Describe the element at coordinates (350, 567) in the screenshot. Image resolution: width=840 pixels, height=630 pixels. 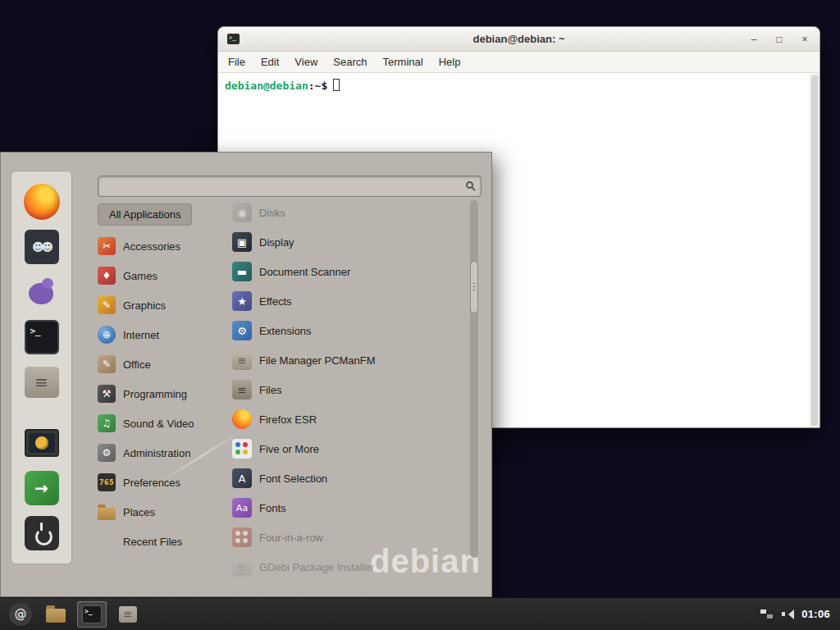
I see `app-gdebi-package-installer: ≡ GDebi Package Installer` at that location.